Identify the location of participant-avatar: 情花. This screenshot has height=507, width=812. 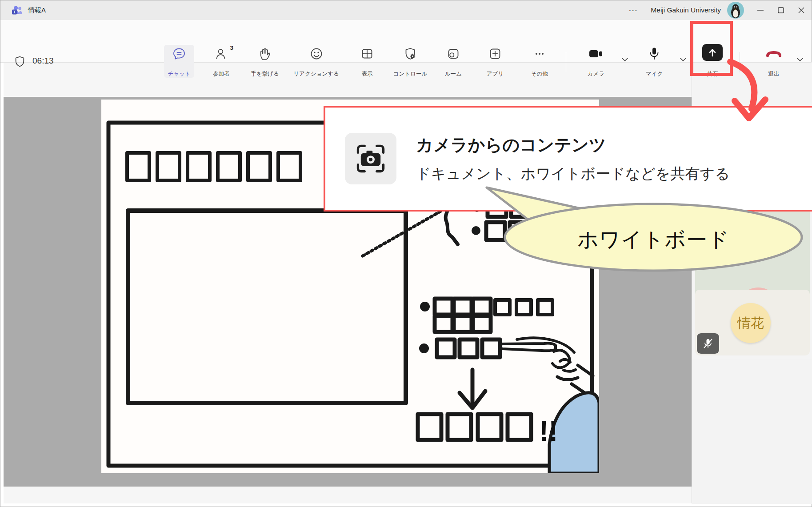
(751, 323).